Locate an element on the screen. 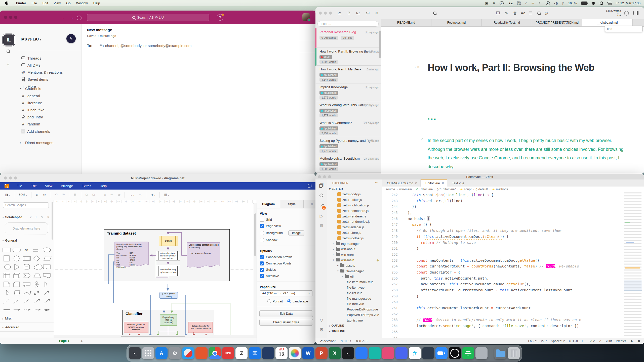  tree-item: file-item.vue is located at coordinates (355, 288).